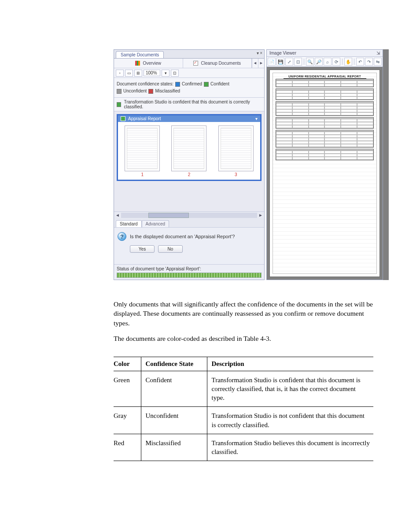 The image size is (420, 513). Describe the element at coordinates (189, 246) in the screenshot. I see `question-panel: ? Is the displayed document an 'Appraisa…` at that location.